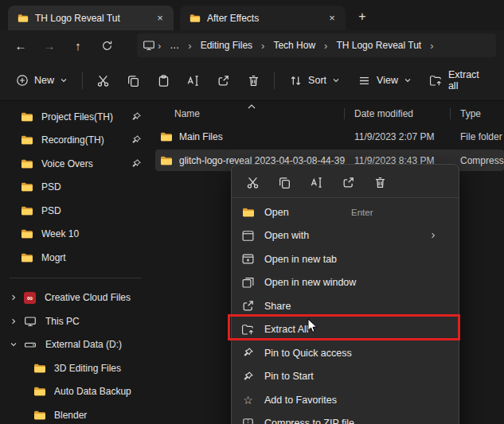 This screenshot has width=504, height=424. I want to click on sidebar-item-auto-data-backup: Auto Data Backup, so click(76, 392).